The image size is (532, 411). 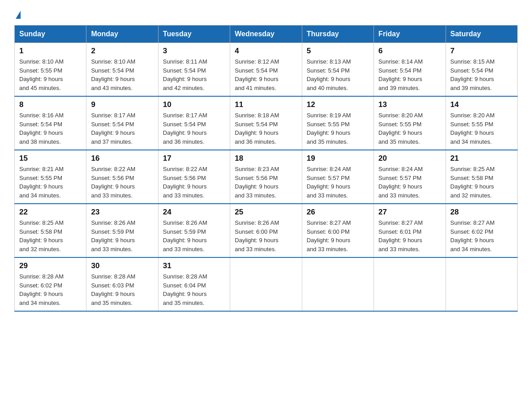 What do you see at coordinates (185, 290) in the screenshot?
I see `day-info: Sunrise: 8:28 AMSunset: 6:04 PMDaylight:…` at bounding box center [185, 290].